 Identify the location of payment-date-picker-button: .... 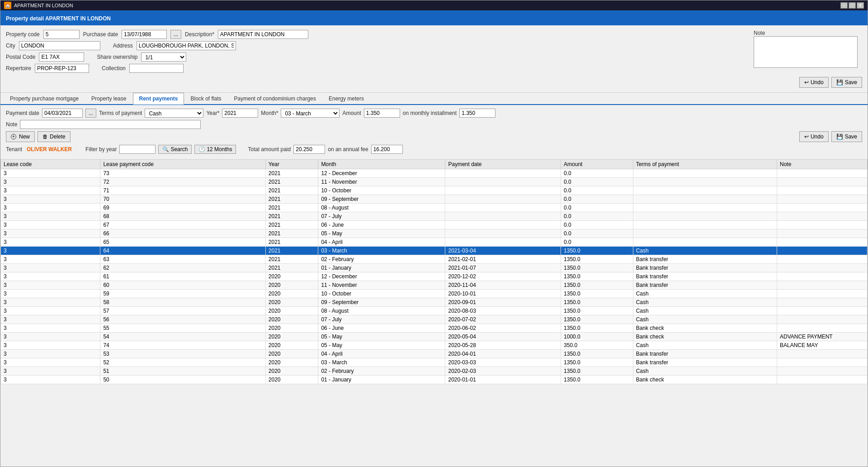
(91, 113).